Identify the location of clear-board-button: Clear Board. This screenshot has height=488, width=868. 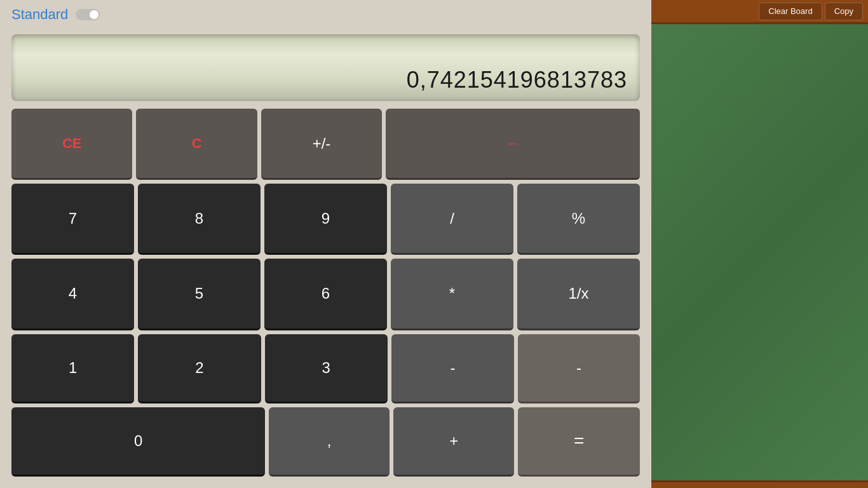
(790, 11).